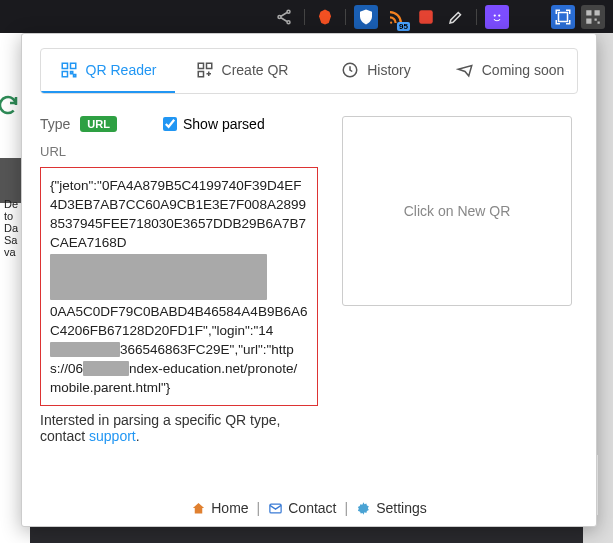 Image resolution: width=613 pixels, height=543 pixels. What do you see at coordinates (108, 71) in the screenshot?
I see `tab-qr-reader: QR Reader` at bounding box center [108, 71].